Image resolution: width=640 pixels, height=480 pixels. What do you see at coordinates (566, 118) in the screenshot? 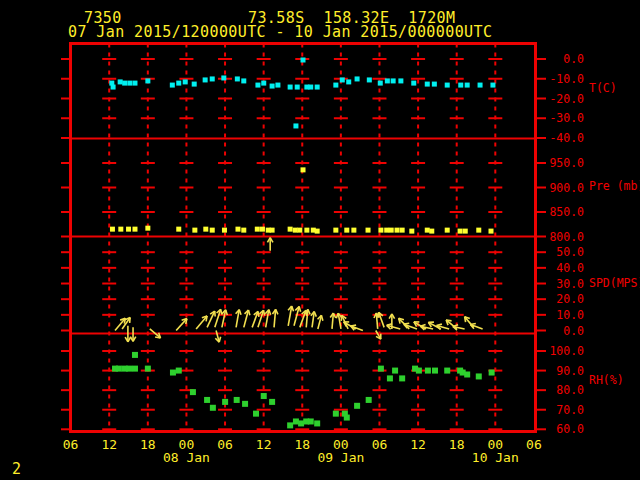
I see `temp-tick-label: -30.0` at bounding box center [566, 118].